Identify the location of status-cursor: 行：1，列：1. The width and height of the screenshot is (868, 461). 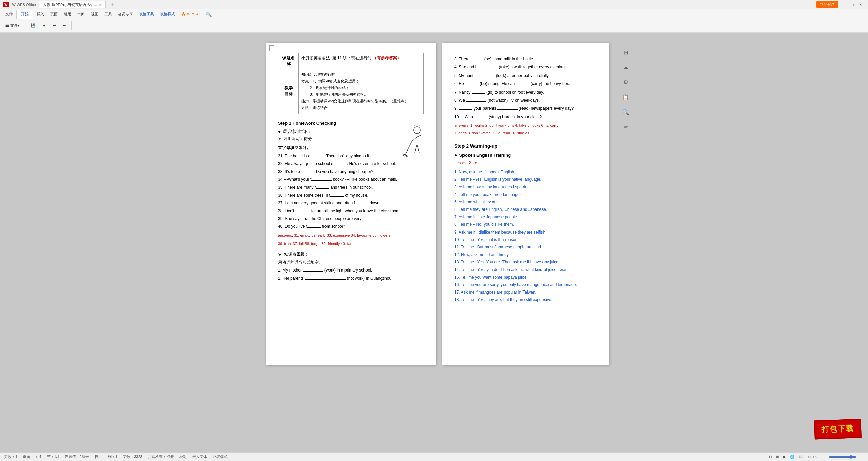
(106, 457).